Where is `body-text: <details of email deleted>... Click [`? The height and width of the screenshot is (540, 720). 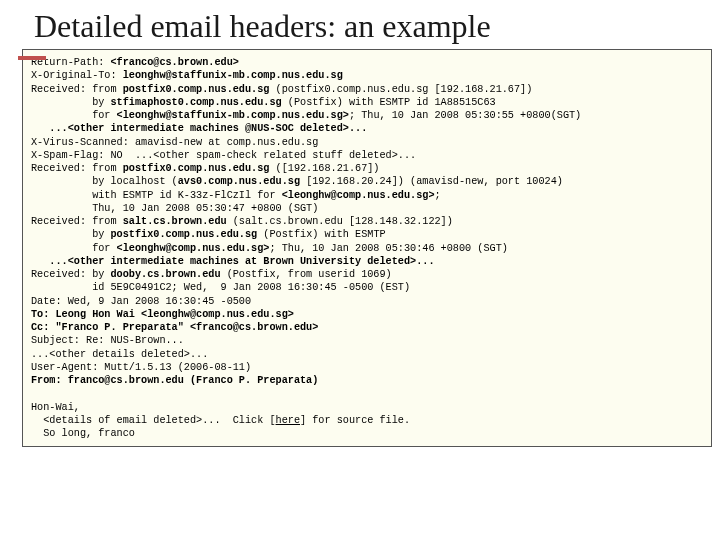
body-text: <details of email deleted>... Click [ is located at coordinates (154, 420).